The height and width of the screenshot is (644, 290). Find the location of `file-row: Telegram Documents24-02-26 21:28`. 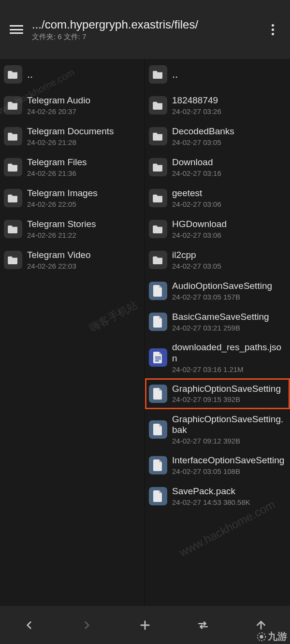

file-row: Telegram Documents24-02-26 21:28 is located at coordinates (72, 136).